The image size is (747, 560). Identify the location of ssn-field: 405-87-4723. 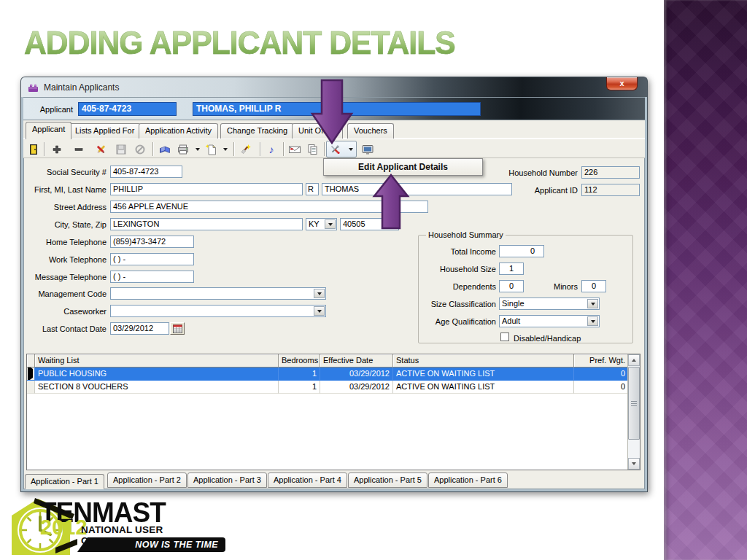
(146, 172).